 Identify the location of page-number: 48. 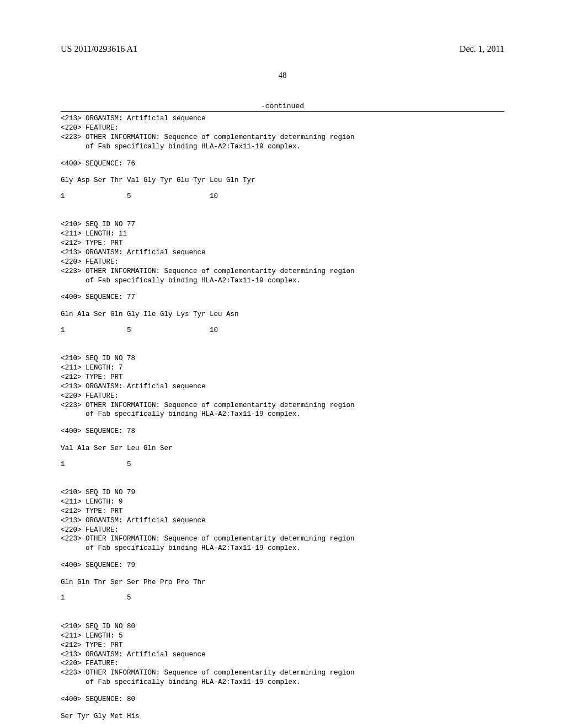
(282, 75).